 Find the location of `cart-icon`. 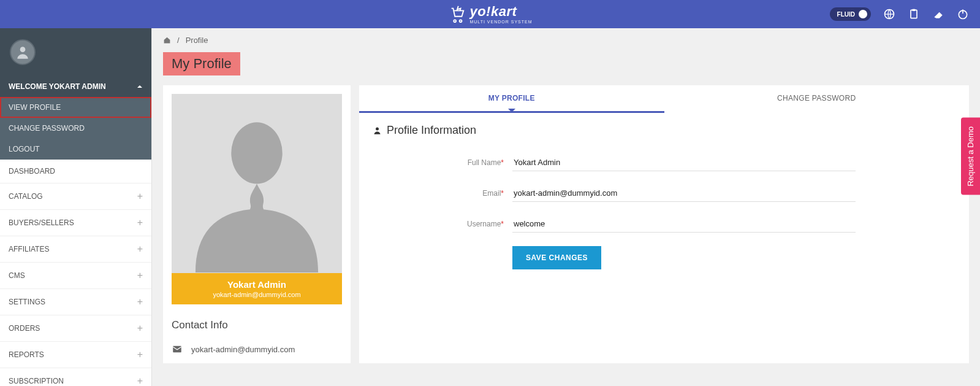

cart-icon is located at coordinates (457, 14).